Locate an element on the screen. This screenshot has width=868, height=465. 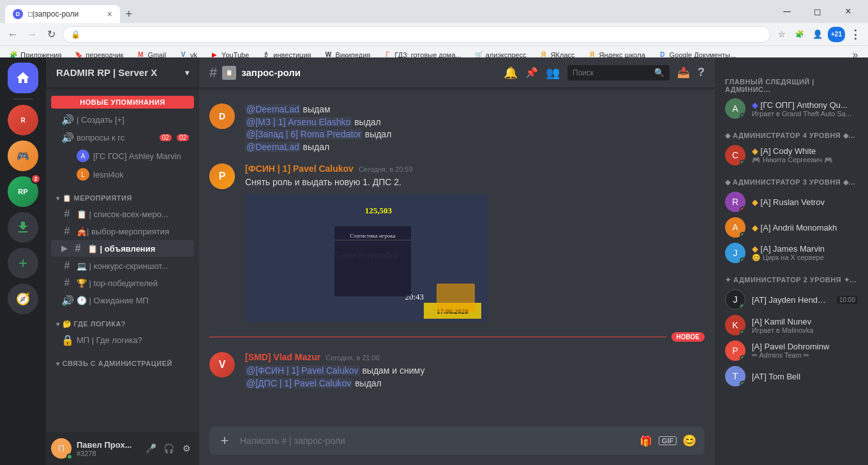
member-kamil: K [A] Kamil Nunev Играет в Malinovka is located at coordinates (791, 325).